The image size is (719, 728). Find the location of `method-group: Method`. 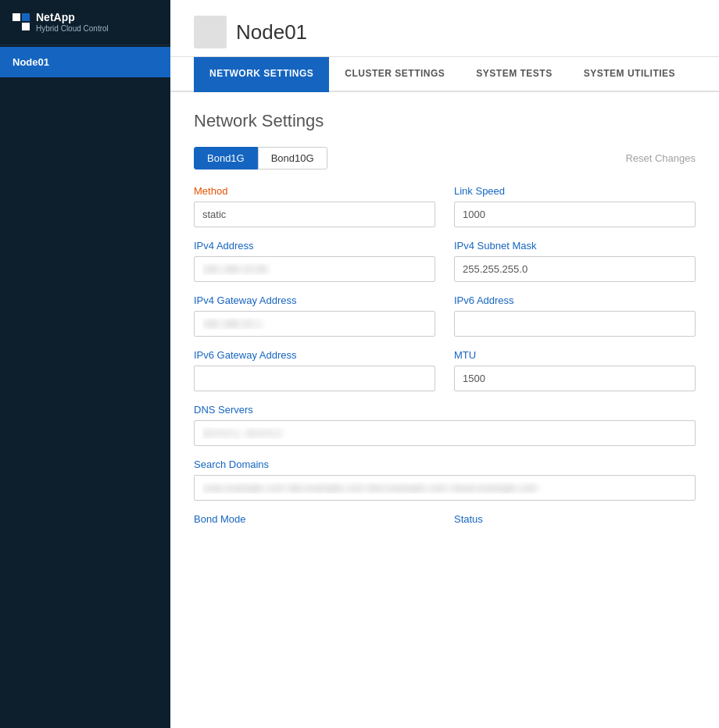

method-group: Method is located at coordinates (314, 206).